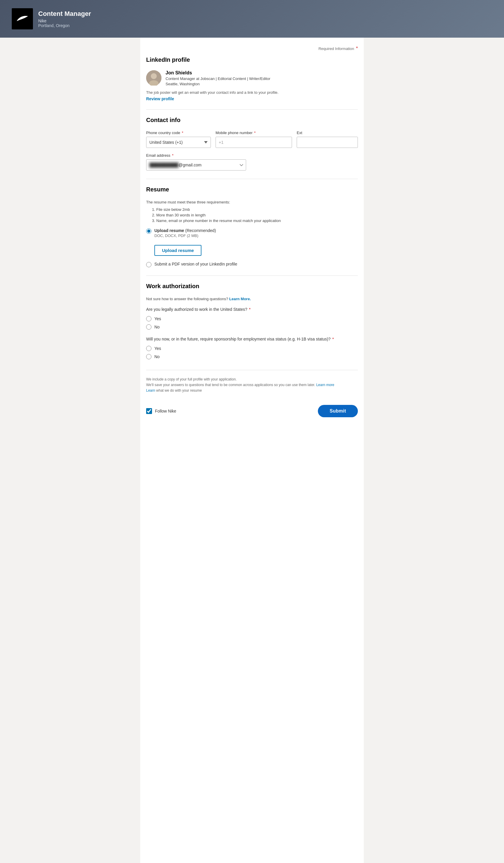 This screenshot has height=863, width=504. What do you see at coordinates (151, 390) in the screenshot?
I see `footer-learn-link: Learn` at bounding box center [151, 390].